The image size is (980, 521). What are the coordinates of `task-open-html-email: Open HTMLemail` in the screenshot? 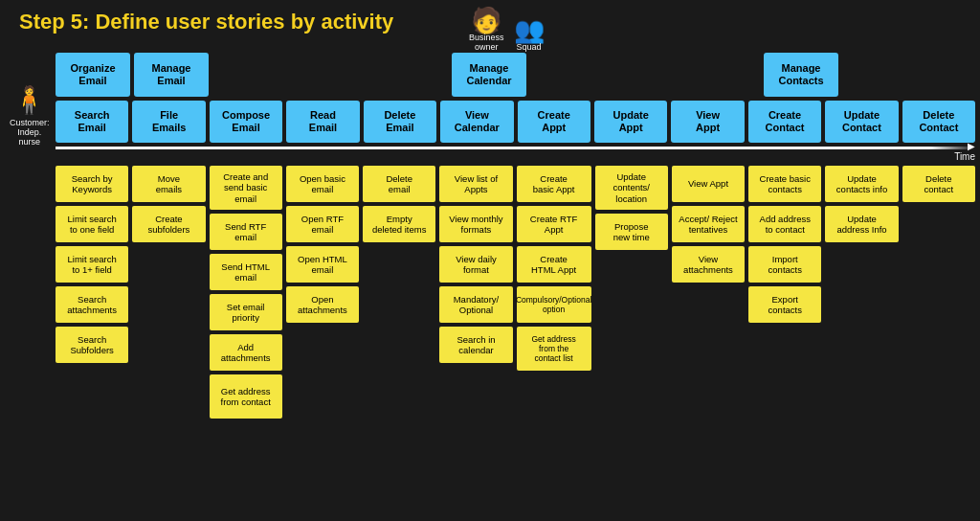 It's located at (323, 264).